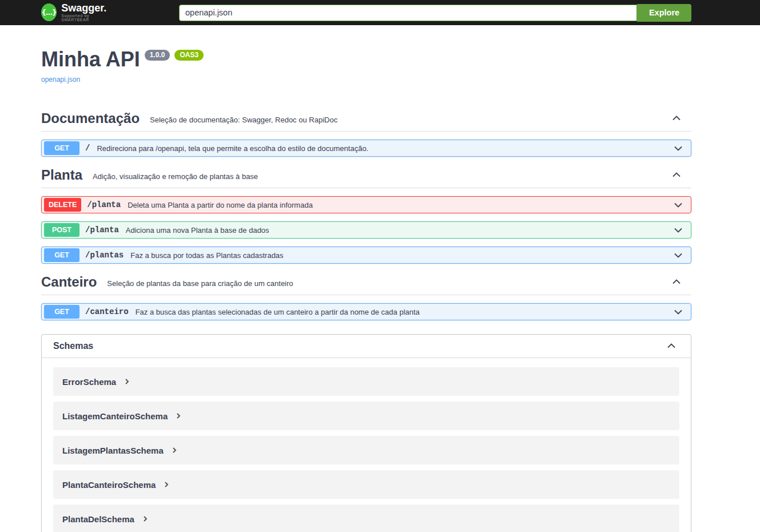  Describe the element at coordinates (90, 118) in the screenshot. I see `tag-title: Documentação` at that location.